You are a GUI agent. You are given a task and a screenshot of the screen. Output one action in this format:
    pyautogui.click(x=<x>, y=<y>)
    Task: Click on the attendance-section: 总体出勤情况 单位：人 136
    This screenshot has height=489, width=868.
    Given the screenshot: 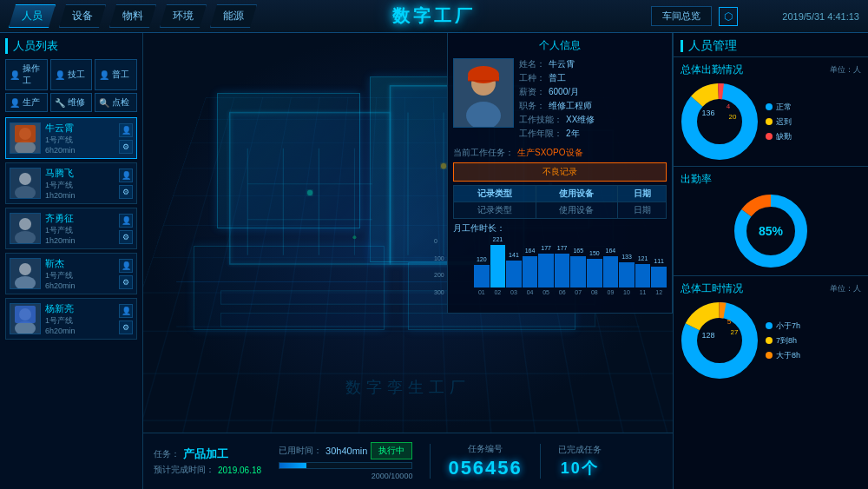 What is the action you would take?
    pyautogui.click(x=771, y=112)
    